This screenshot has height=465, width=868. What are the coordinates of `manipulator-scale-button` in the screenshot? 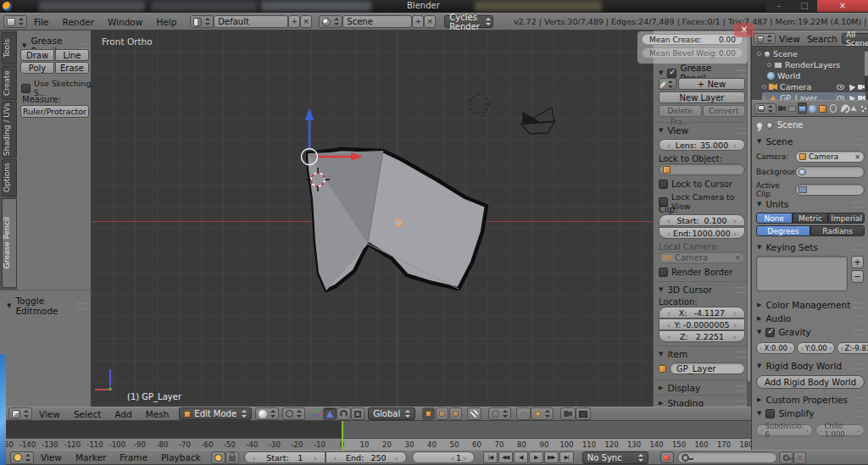 It's located at (358, 413).